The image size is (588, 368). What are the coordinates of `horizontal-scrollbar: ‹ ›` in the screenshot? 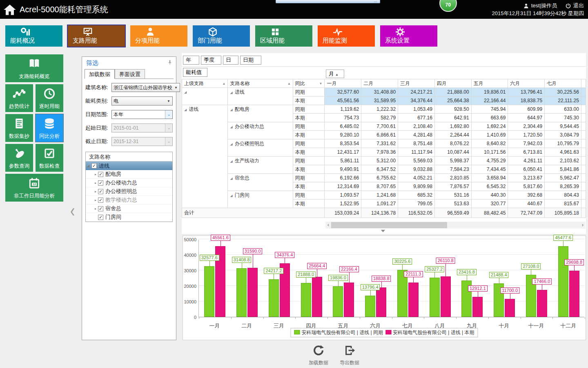 It's located at (456, 225).